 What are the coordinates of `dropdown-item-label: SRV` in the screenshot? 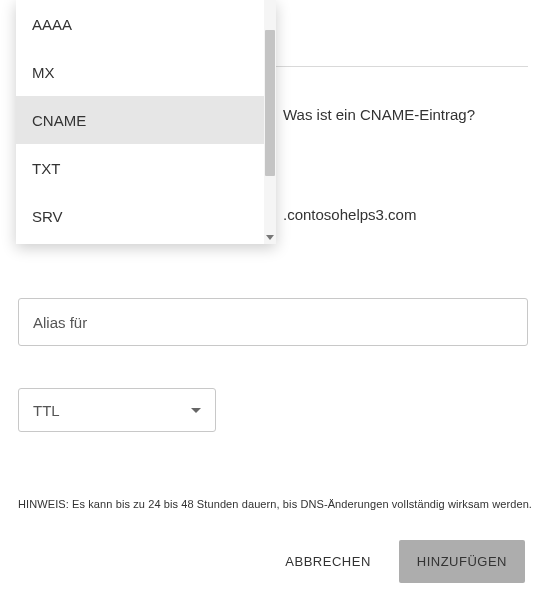 It's located at (48, 216).